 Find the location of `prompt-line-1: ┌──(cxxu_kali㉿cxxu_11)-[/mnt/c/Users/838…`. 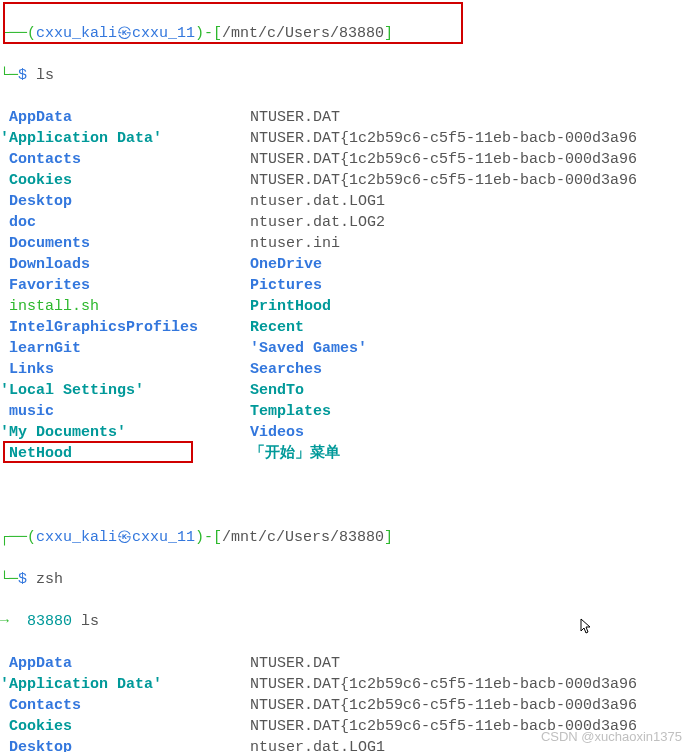

prompt-line-1: ┌──(cxxu_kali㉿cxxu_11)-[/mnt/c/Users/838… is located at coordinates (345, 34).